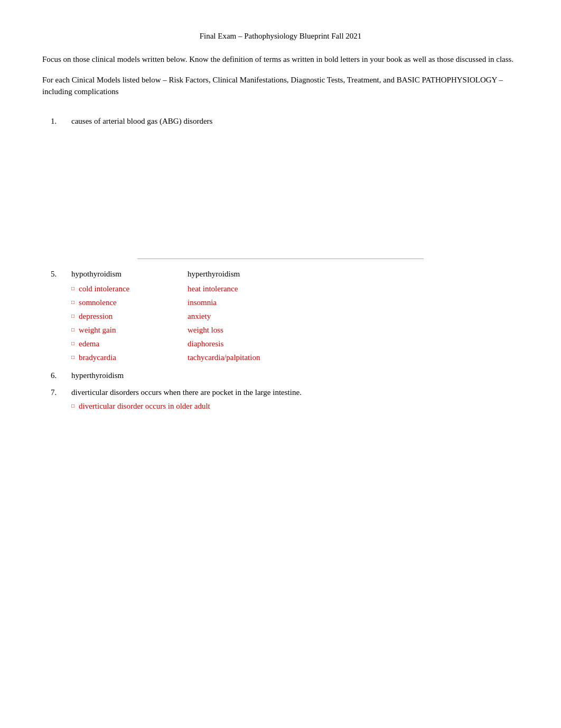 The width and height of the screenshot is (561, 728). What do you see at coordinates (129, 330) in the screenshot?
I see `hypo-item-4: □ weight gain` at bounding box center [129, 330].